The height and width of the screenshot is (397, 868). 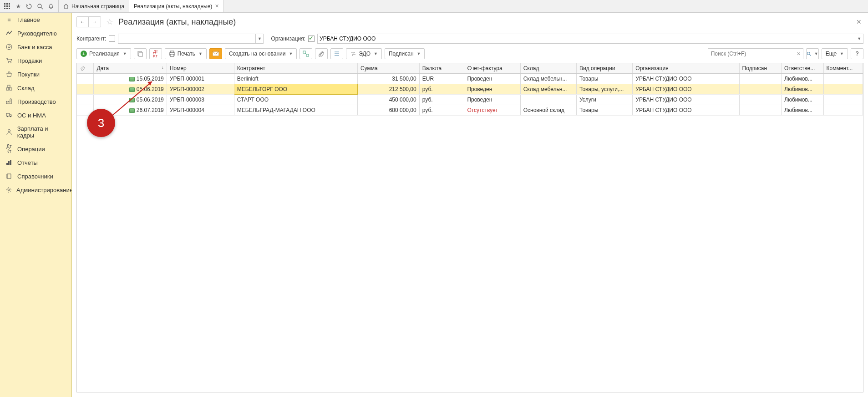 I want to click on column-header: Склад, so click(x=548, y=68).